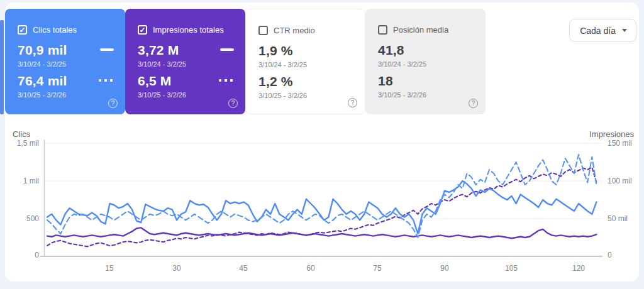 This screenshot has height=289, width=644. Describe the element at coordinates (158, 50) in the screenshot. I see `metric-value-period-a: 3,72 M` at that location.